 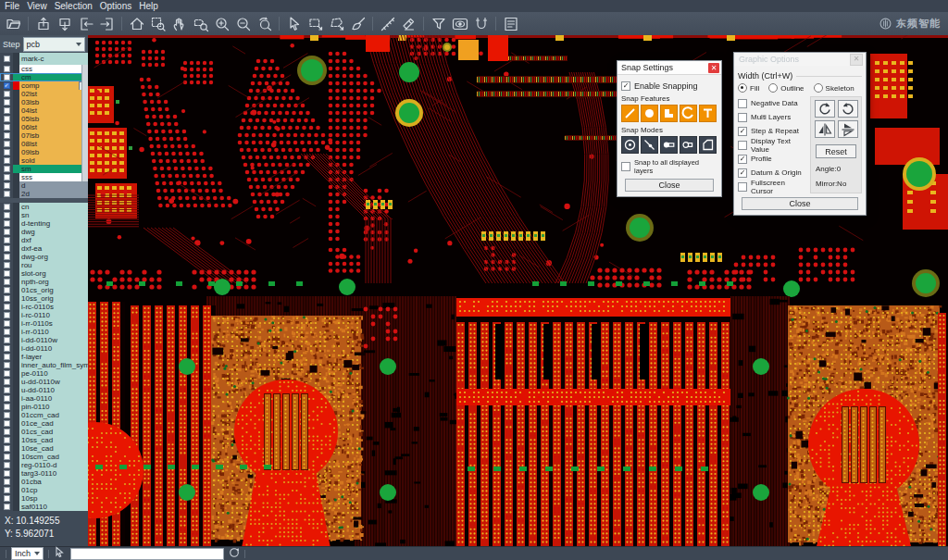 What do you see at coordinates (511, 24) in the screenshot?
I see `notes-panel-icon` at bounding box center [511, 24].